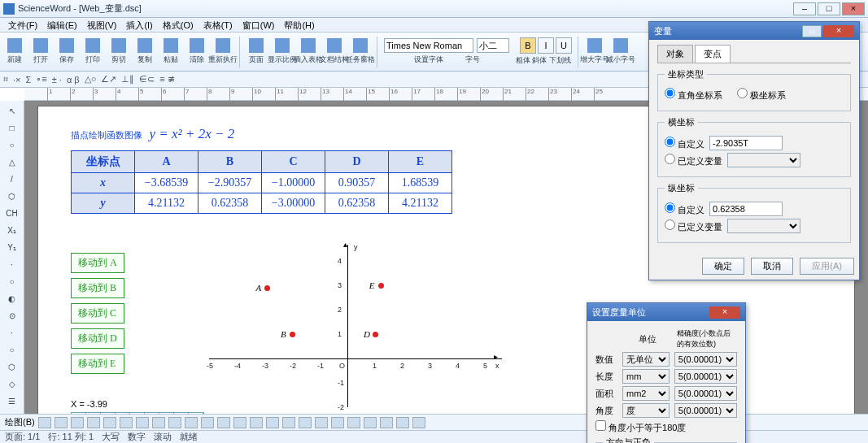 The image size is (868, 443). Describe the element at coordinates (641, 428) in the screenshot. I see `angle-180-check: 角度小于等于180度` at that location.